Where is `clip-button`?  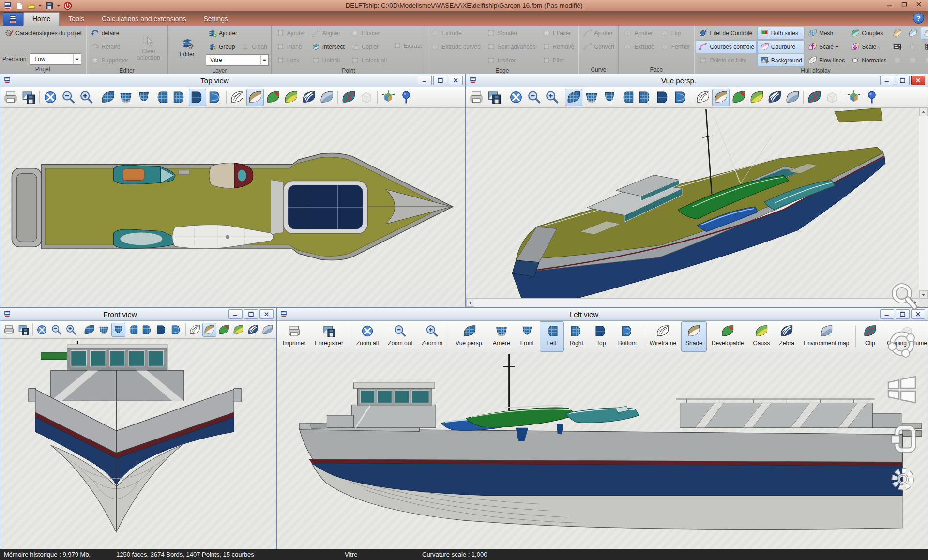 clip-button is located at coordinates (349, 97).